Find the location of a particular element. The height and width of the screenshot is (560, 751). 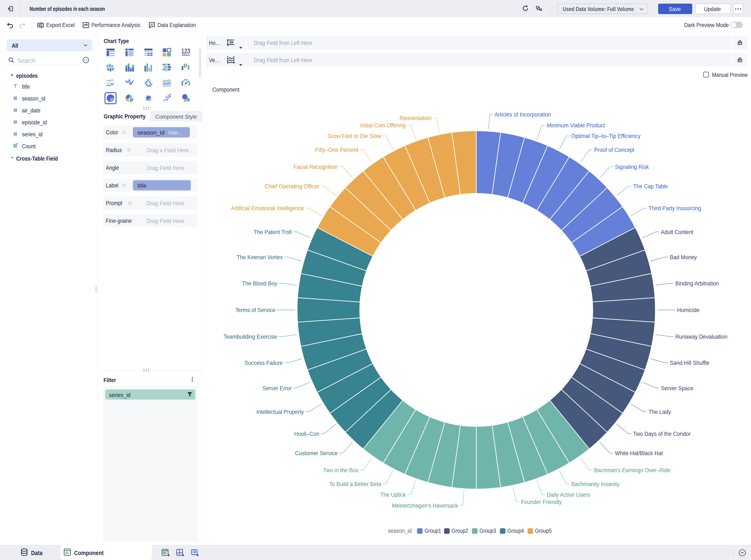

svg-text: Teambuilding Exercise is located at coordinates (250, 337).